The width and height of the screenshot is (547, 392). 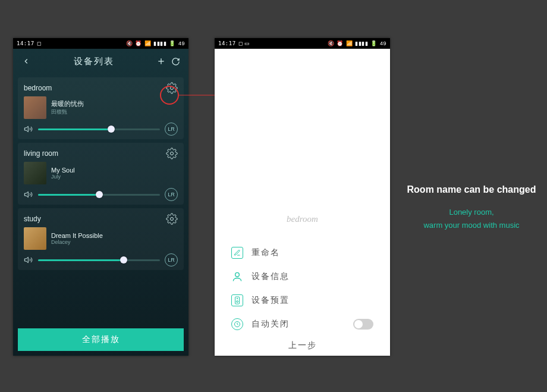 What do you see at coordinates (101, 61) in the screenshot?
I see `header: 设备列表` at bounding box center [101, 61].